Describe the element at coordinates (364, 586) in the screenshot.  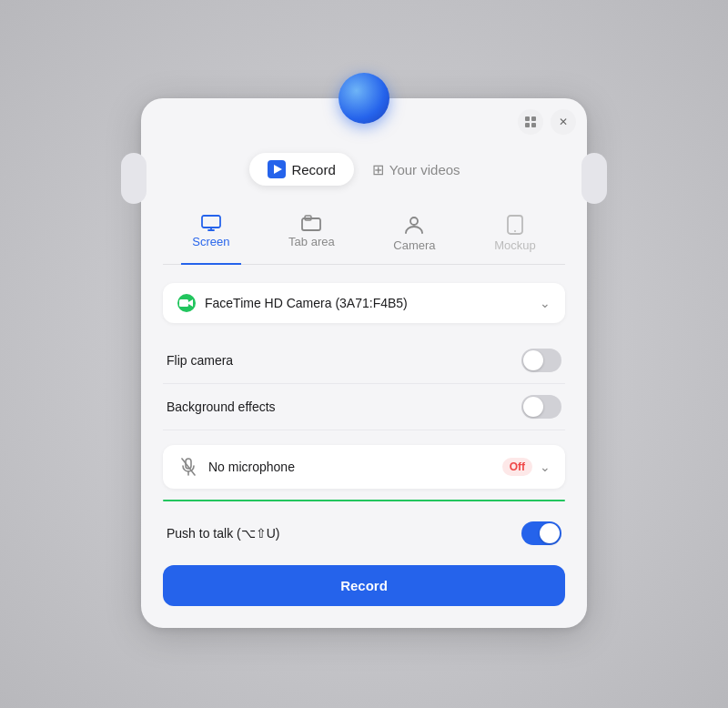
I see `start-record-label: Record` at that location.